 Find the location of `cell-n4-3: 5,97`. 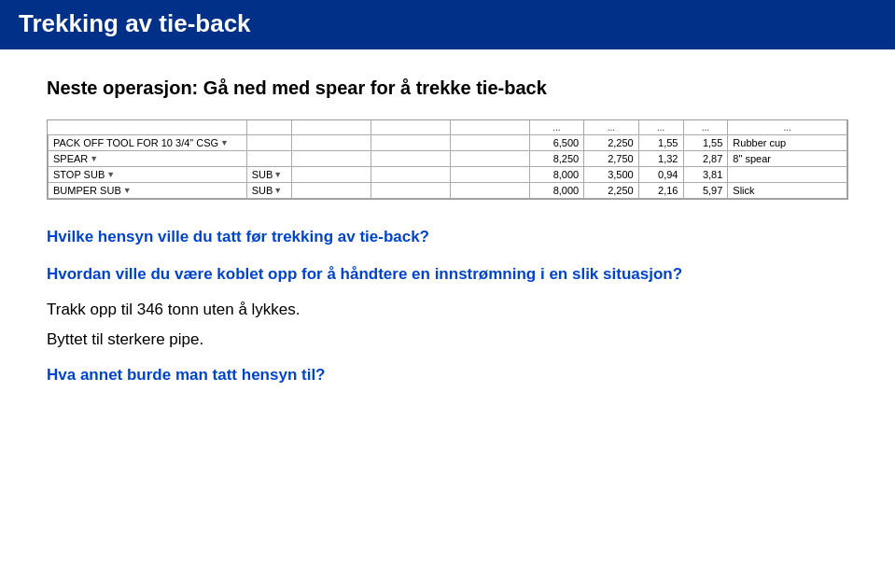

cell-n4-3: 5,97 is located at coordinates (706, 190).